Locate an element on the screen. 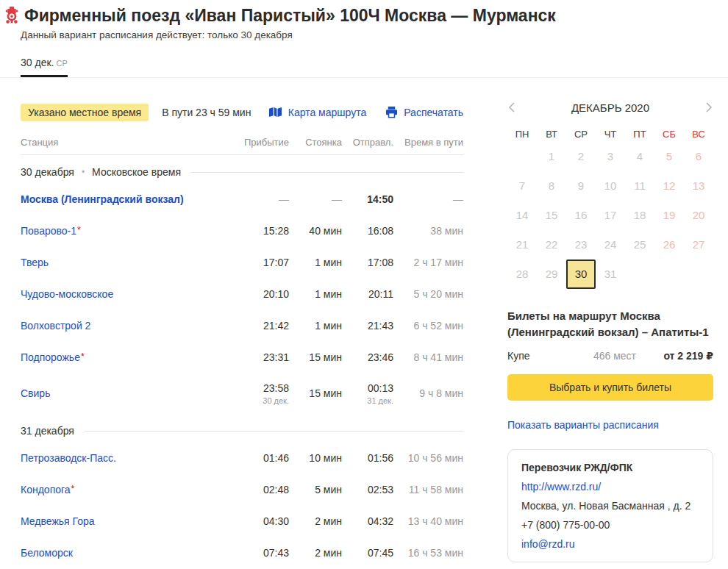 This screenshot has width=728, height=569. ticket-option-row: Купе 466 мест от 2 219 ₽ is located at coordinates (610, 356).